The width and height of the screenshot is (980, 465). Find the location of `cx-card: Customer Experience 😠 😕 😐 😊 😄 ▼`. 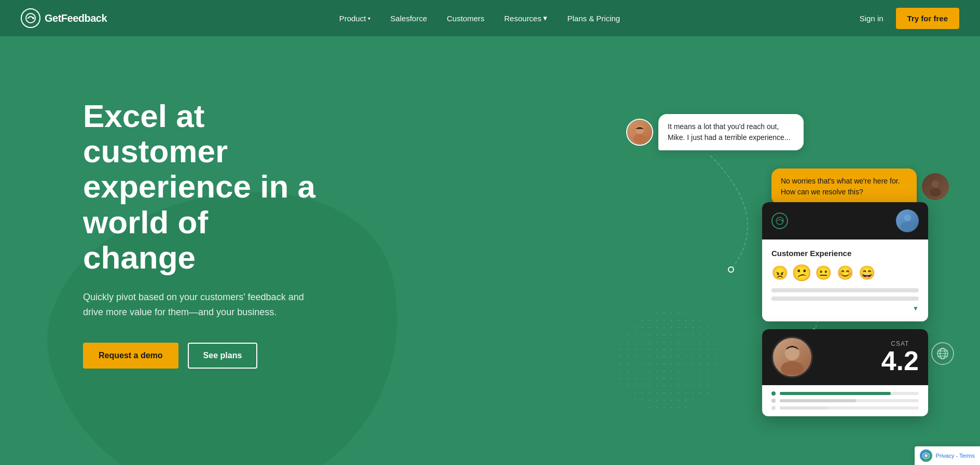

cx-card: Customer Experience 😠 😕 😐 😊 😄 ▼ is located at coordinates (845, 262).